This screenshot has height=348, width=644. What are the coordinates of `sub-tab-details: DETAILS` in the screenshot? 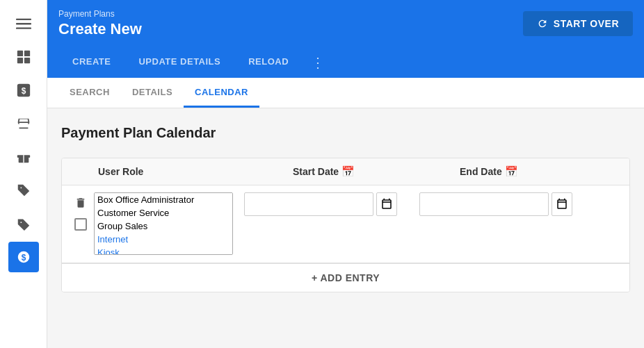 It's located at (152, 93).